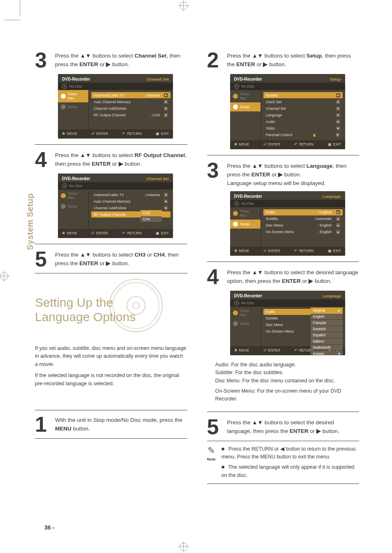  I want to click on osd-row: System▸, so click(303, 95).